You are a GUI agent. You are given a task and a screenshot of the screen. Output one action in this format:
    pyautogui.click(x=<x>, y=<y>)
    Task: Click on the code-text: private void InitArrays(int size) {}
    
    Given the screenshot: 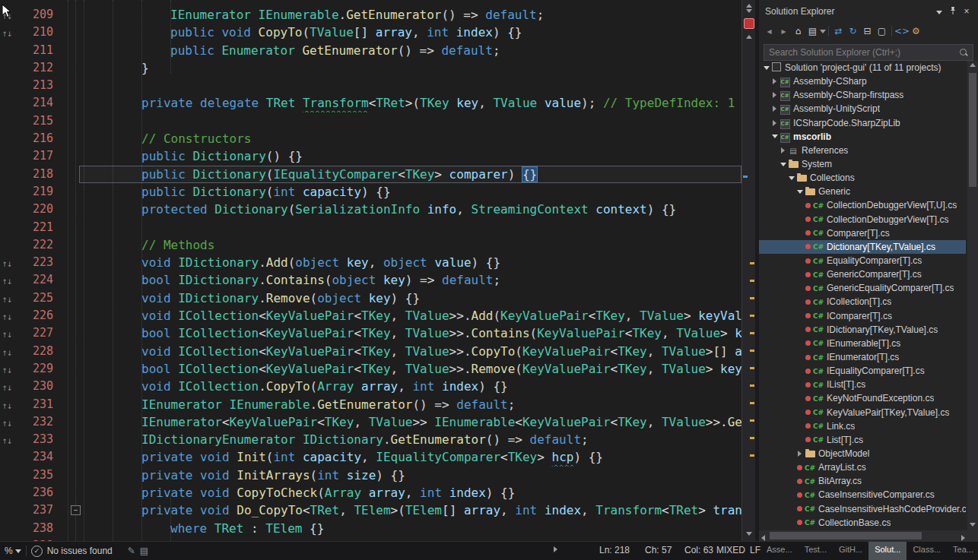 What is the action you would take?
    pyautogui.click(x=411, y=476)
    